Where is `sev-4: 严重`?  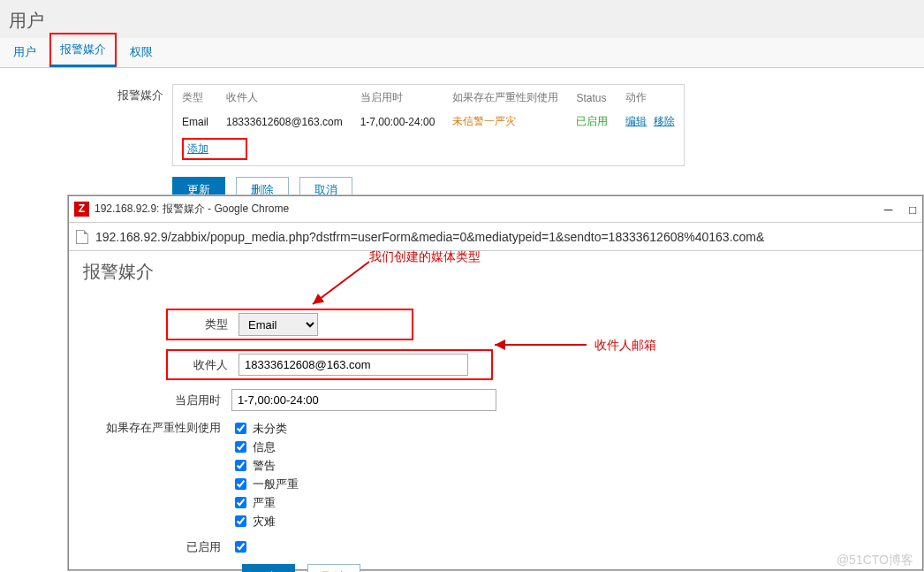 sev-4: 严重 is located at coordinates (264, 503).